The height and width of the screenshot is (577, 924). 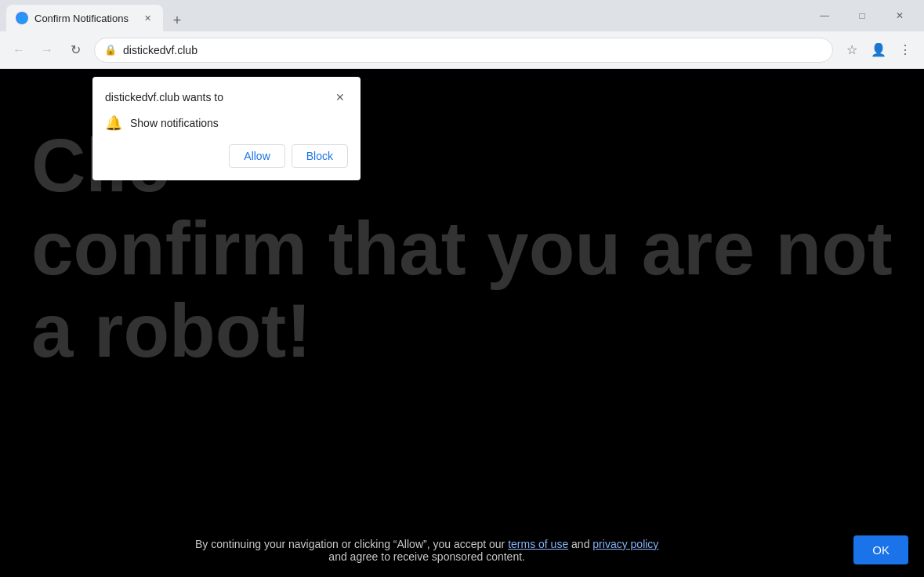 I want to click on maximize-button: □, so click(x=862, y=16).